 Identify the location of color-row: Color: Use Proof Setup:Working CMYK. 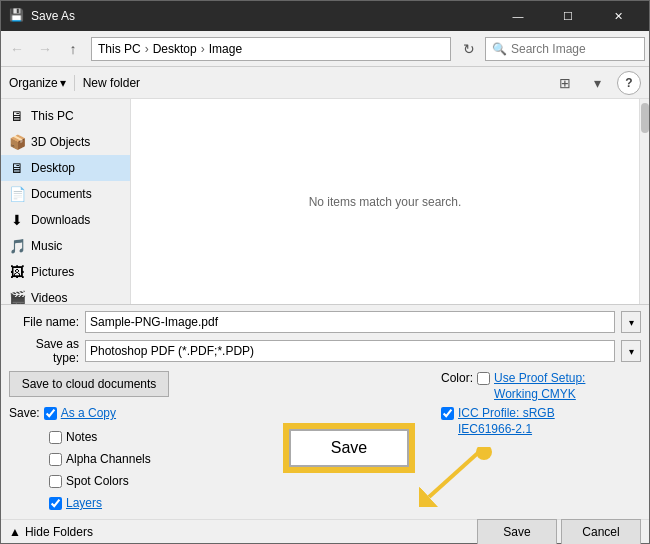
(541, 386).